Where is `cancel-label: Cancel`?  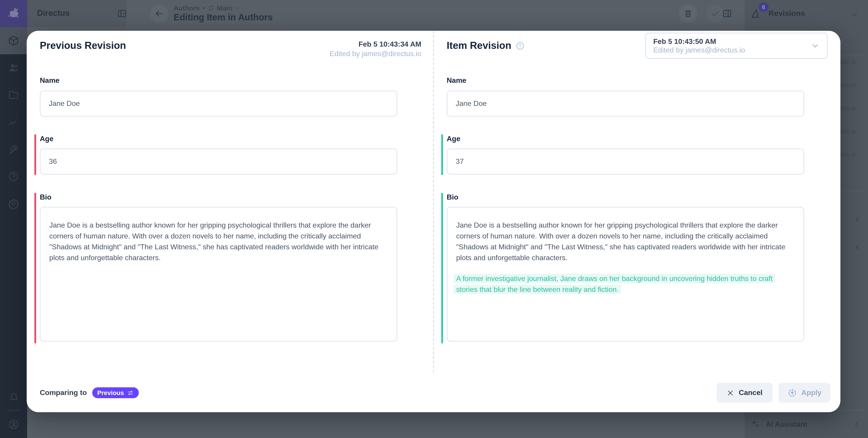
cancel-label: Cancel is located at coordinates (751, 393).